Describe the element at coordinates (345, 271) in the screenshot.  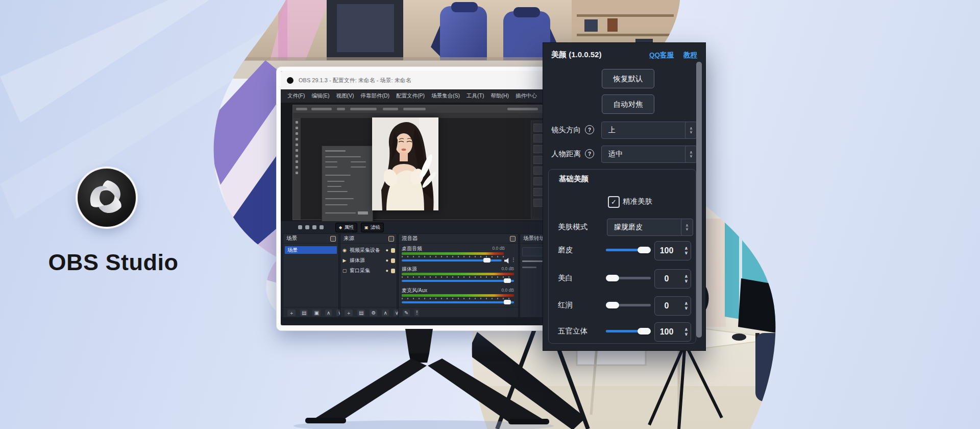
I see `window-source-icon: ▢` at that location.